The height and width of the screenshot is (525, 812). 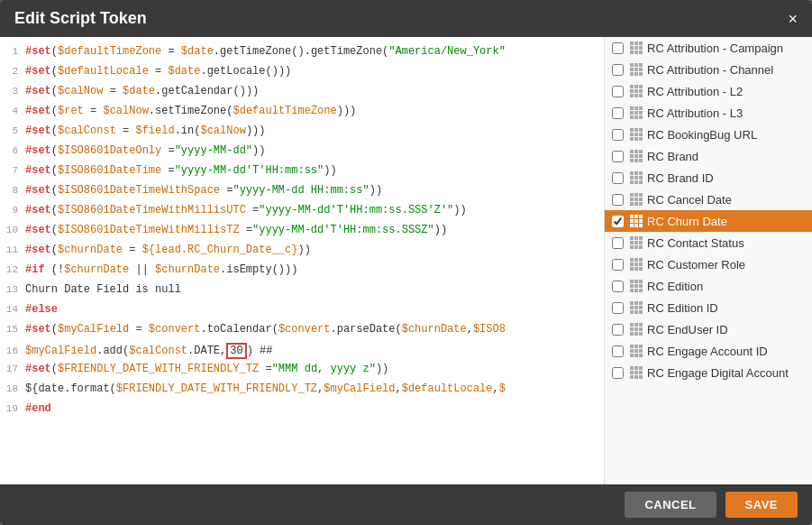 I want to click on modal-footer: CANCEL SAVE, so click(x=406, y=505).